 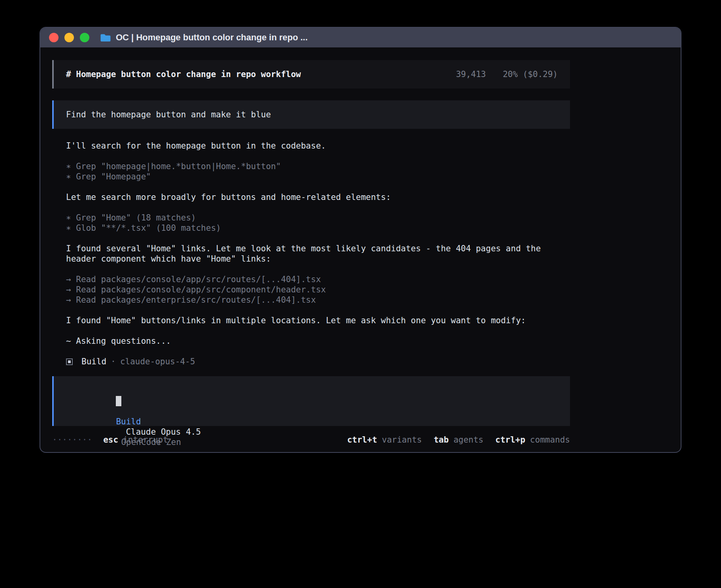 I want to click on variants-key-label: variants, so click(x=402, y=440).